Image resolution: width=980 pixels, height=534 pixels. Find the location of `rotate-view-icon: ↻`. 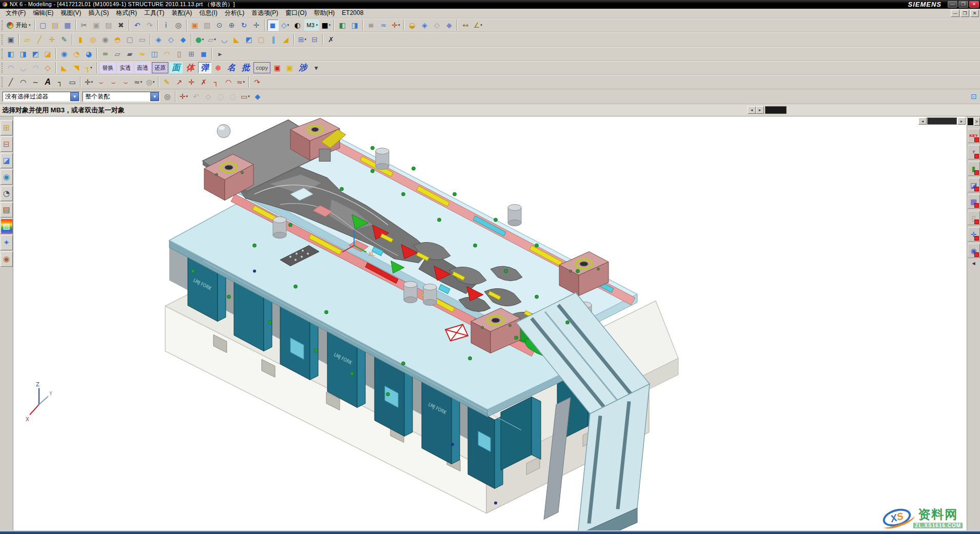

rotate-view-icon: ↻ is located at coordinates (244, 25).